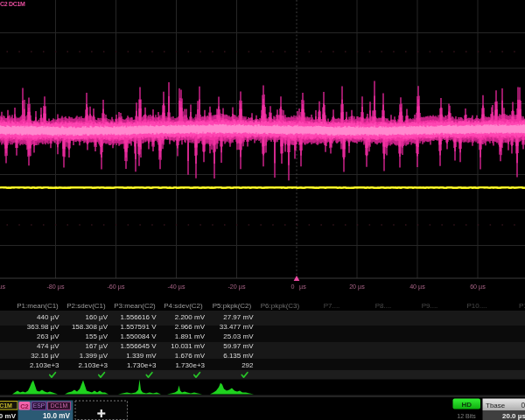  Describe the element at coordinates (38, 306) in the screenshot. I see `svg-text: P1:mean(C1)` at that location.